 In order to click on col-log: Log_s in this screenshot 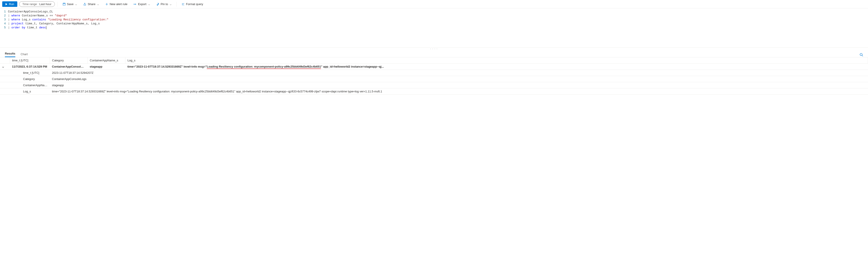, I will do `click(497, 61)`.